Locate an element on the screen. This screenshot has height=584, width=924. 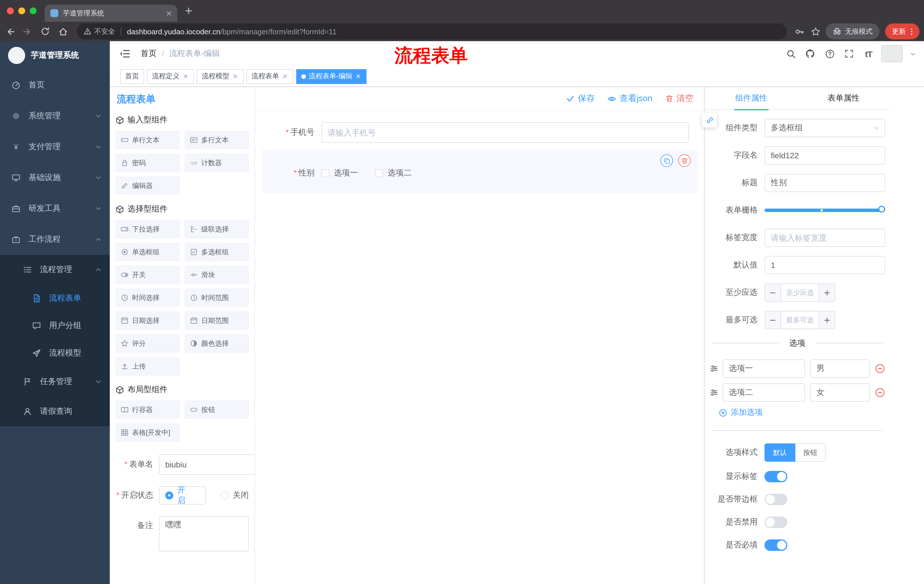
canvas-field-gender-selected: *性别 选项一 选项二 is located at coordinates (480, 171).